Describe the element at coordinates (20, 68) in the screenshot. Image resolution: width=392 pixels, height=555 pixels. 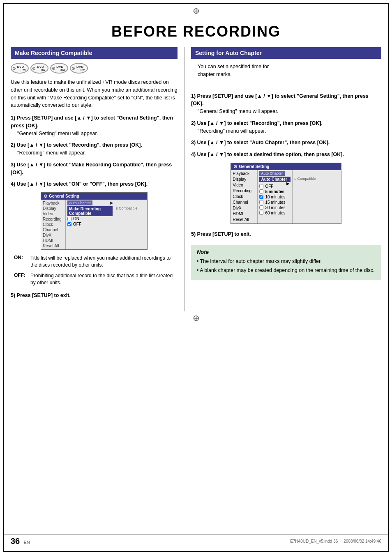
I see `dvd-icon-1: DVD+RW` at that location.